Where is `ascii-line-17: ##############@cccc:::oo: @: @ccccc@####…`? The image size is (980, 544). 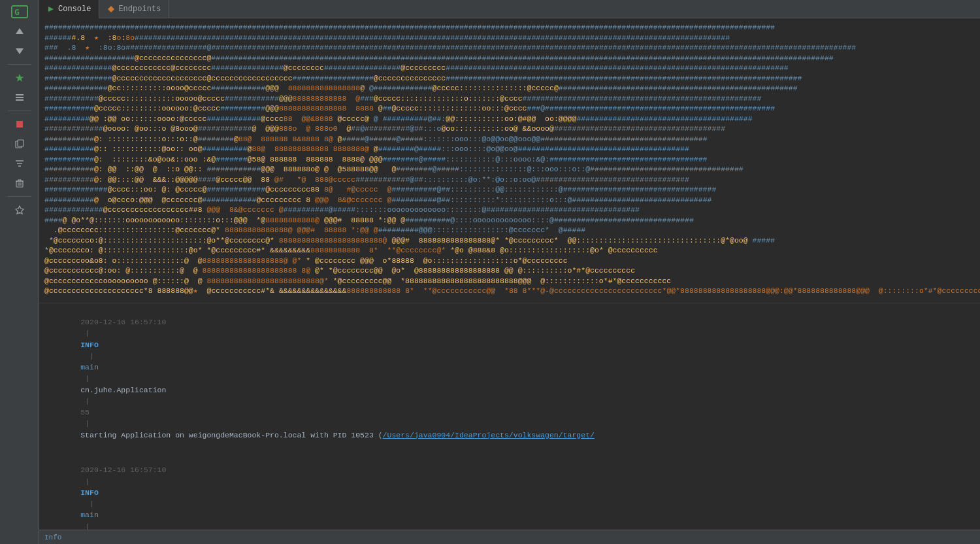 ascii-line-17: ##############@cccc:::oo: @: @ccccc@####… is located at coordinates (510, 190).